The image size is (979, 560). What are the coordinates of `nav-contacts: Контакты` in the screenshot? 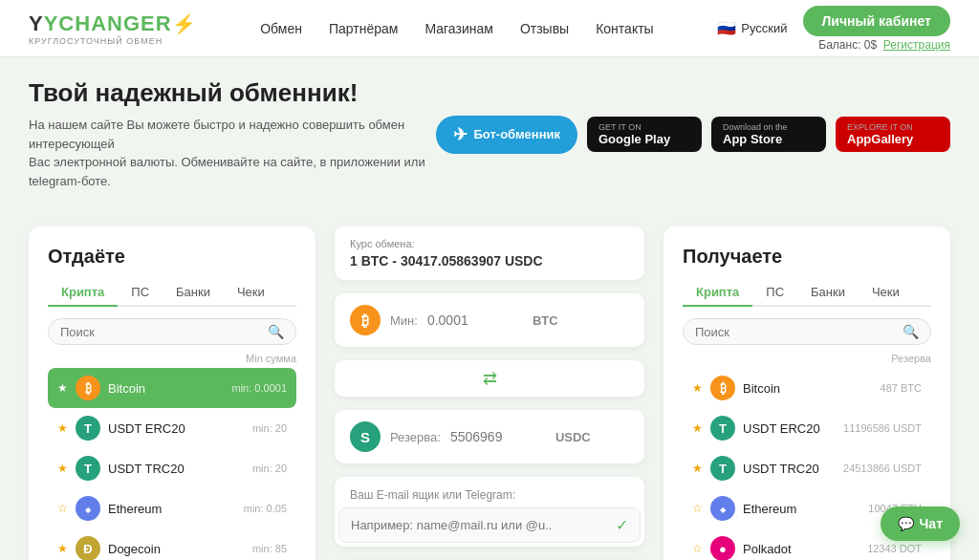 It's located at (624, 29).